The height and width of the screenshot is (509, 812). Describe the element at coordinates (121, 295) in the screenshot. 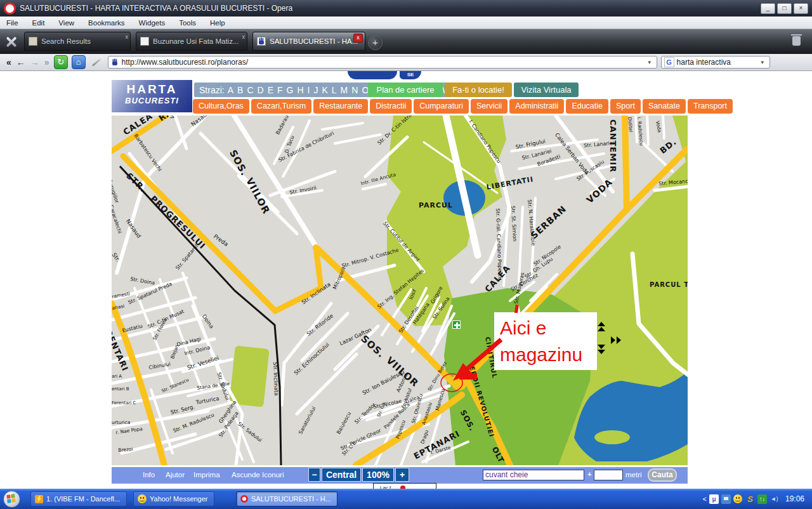

I see `map-street-label: ramesti` at that location.